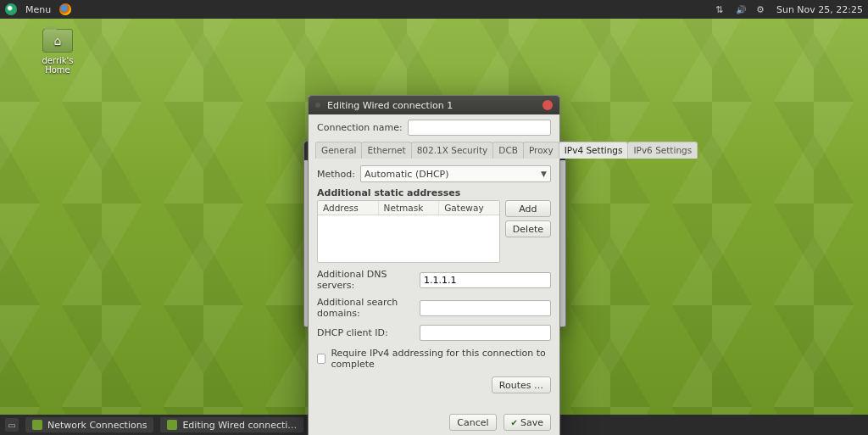  What do you see at coordinates (480, 127) in the screenshot?
I see `connection-name-input` at bounding box center [480, 127].